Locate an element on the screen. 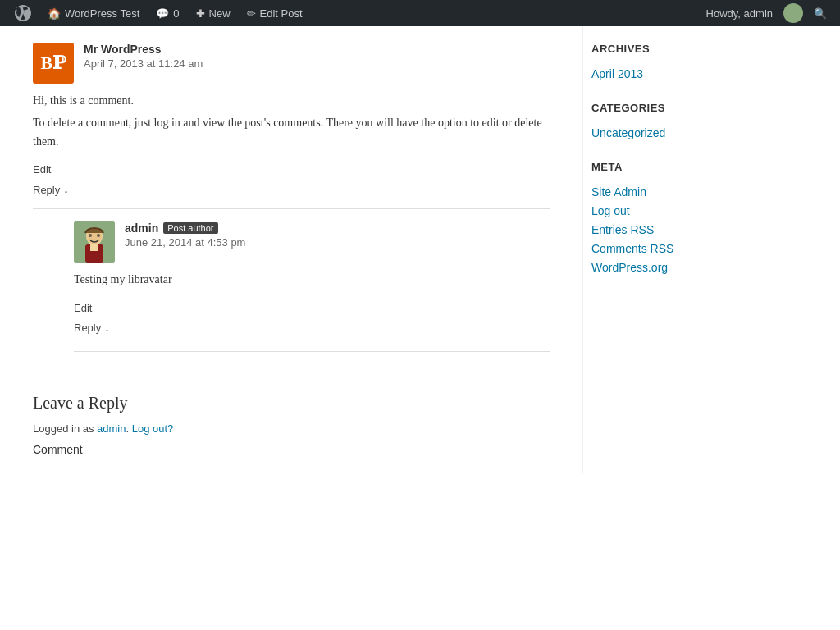 This screenshot has width=840, height=630. leave-reply-section: Leave a Reply Logged in as admin. Log ou… is located at coordinates (291, 417).